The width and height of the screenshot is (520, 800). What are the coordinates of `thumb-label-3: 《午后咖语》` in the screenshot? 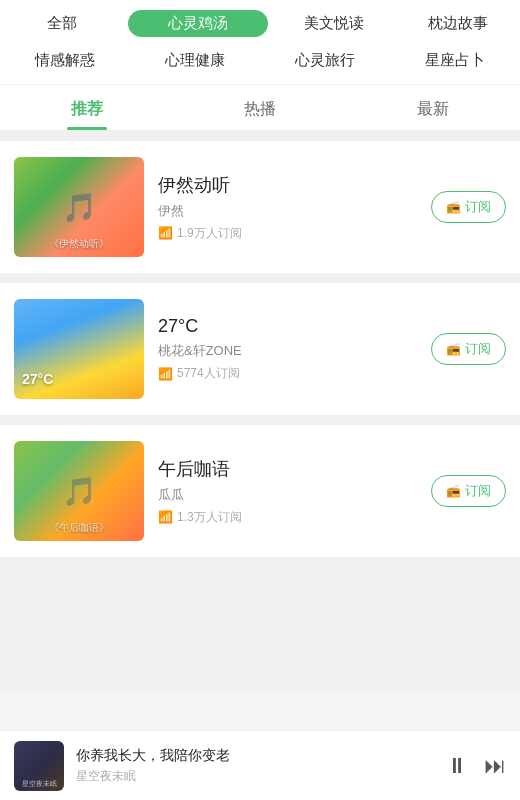 It's located at (79, 528).